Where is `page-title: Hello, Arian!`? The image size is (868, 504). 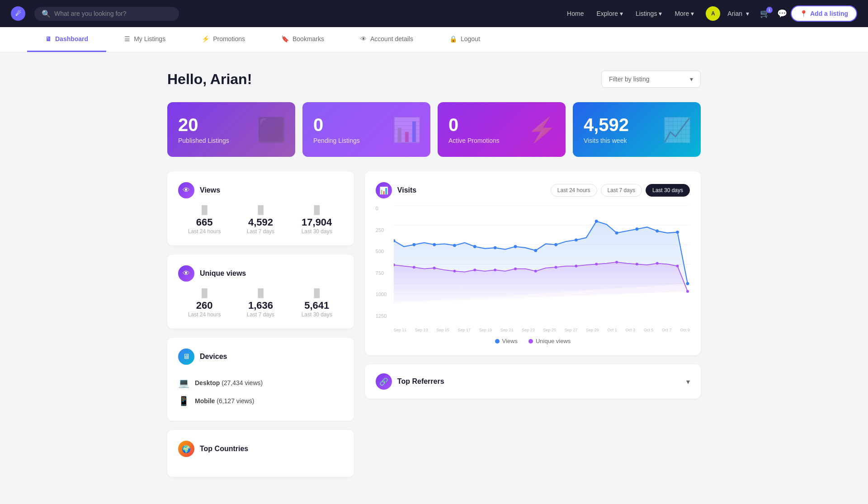 page-title: Hello, Arian! is located at coordinates (210, 80).